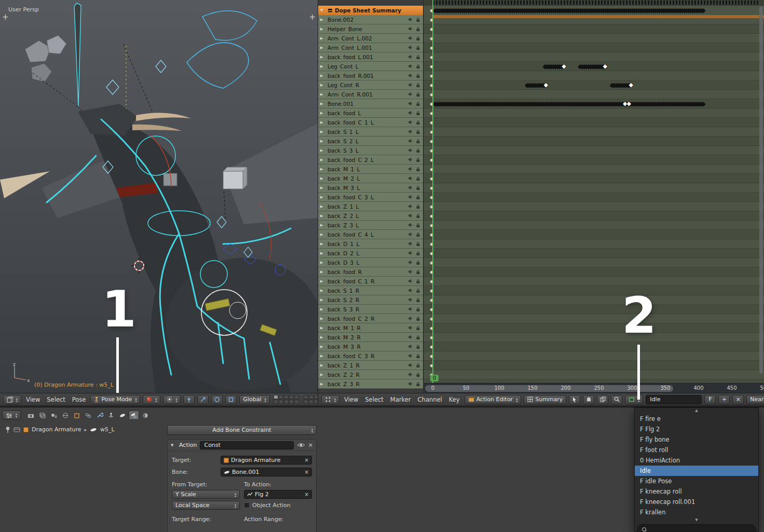 Image resolution: width=764 pixels, height=532 pixels. Describe the element at coordinates (266, 460) in the screenshot. I see `target-field: Dragon Armature ×` at that location.